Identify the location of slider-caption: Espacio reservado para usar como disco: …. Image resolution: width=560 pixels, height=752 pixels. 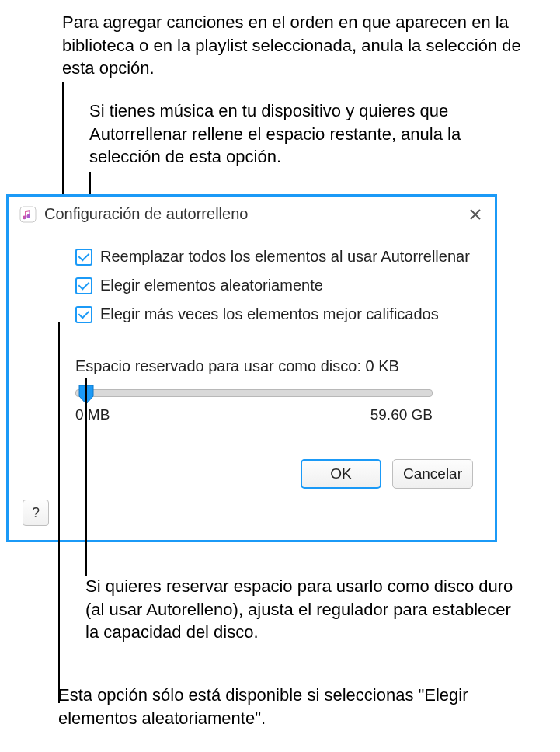
(274, 367).